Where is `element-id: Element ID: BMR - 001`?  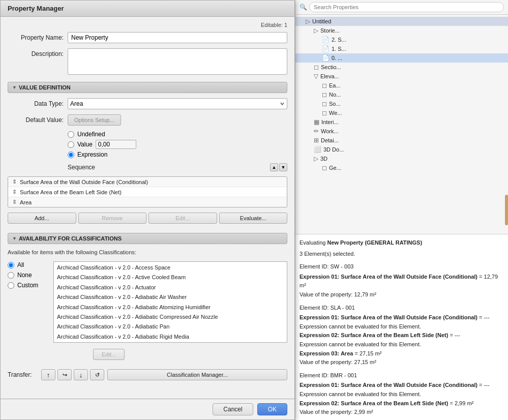
element-id: Element ID: BMR - 001 is located at coordinates (402, 376).